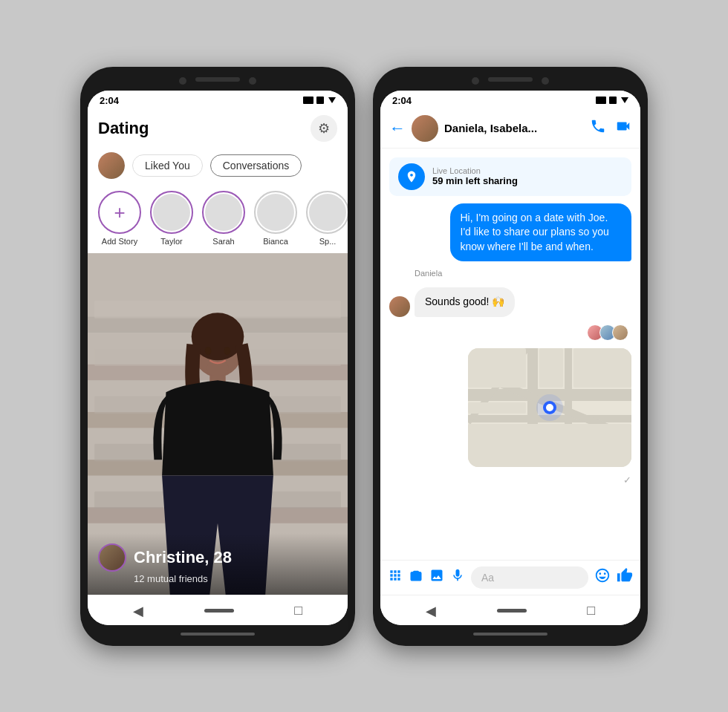  Describe the element at coordinates (510, 177) in the screenshot. I see `live-location-banner: Live Location 59 min left sharing` at that location.